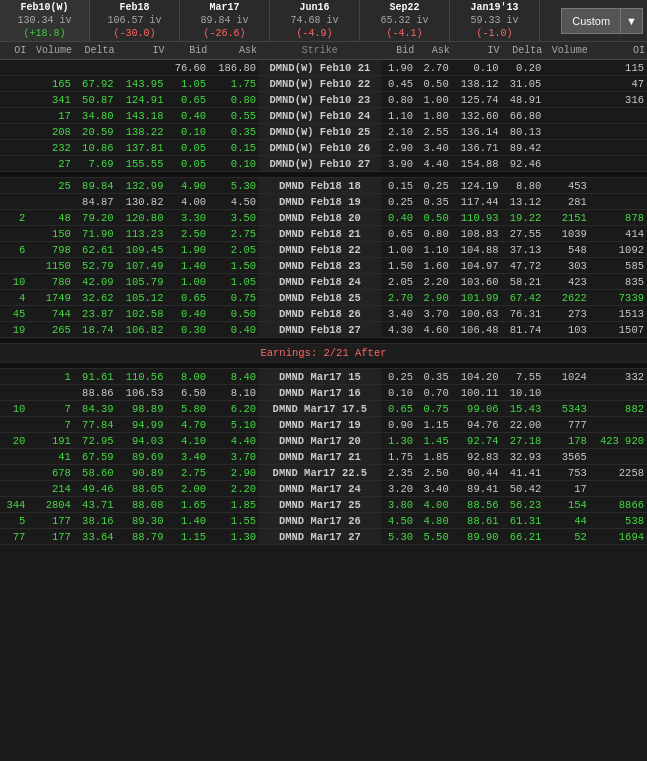 The height and width of the screenshot is (761, 647). Describe the element at coordinates (495, 20) in the screenshot. I see `tab-jan19: Jan19'13 59.33 iv (-1.0)` at that location.